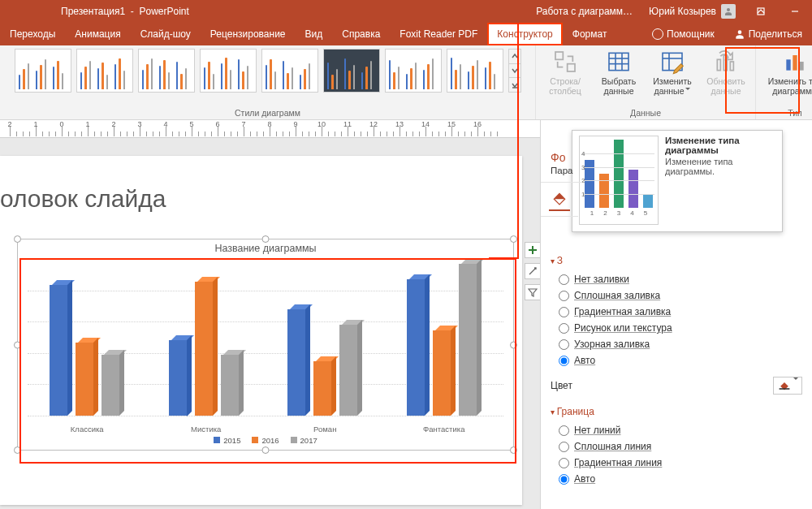 The height and width of the screenshot is (509, 812). What do you see at coordinates (676, 360) in the screenshot?
I see `fill-auto-option: Авто` at bounding box center [676, 360].